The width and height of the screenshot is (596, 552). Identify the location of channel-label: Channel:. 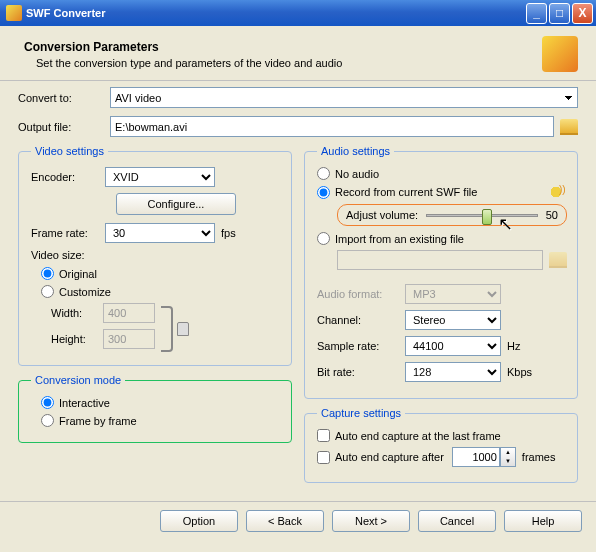
(361, 320).